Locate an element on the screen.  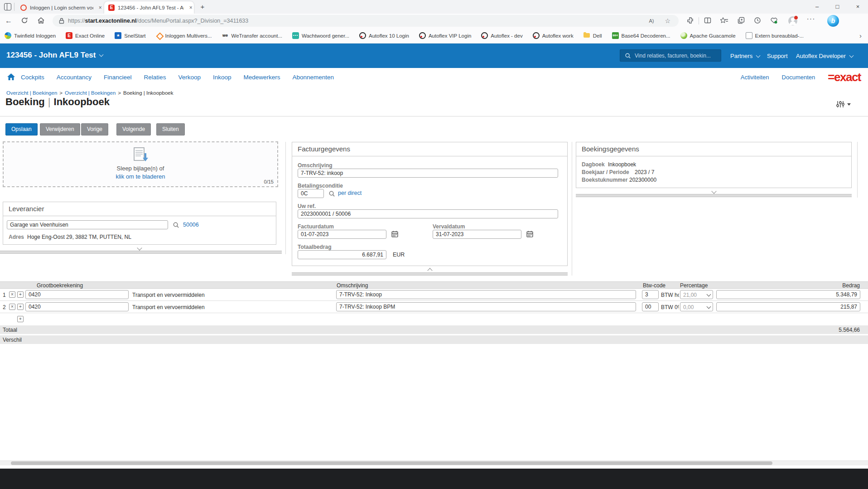
global-search-input: Vind relaties, facturen, boekin... is located at coordinates (670, 55).